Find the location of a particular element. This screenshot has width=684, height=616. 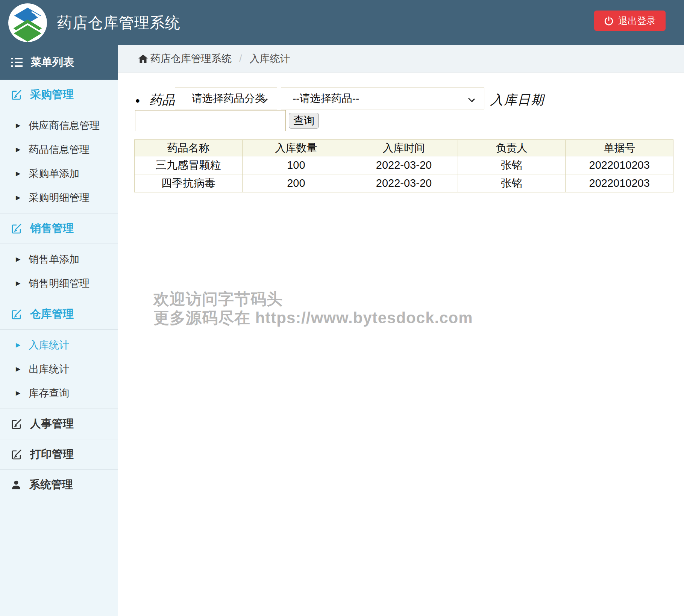

sidebar-section-label: 销售管理 is located at coordinates (52, 229).